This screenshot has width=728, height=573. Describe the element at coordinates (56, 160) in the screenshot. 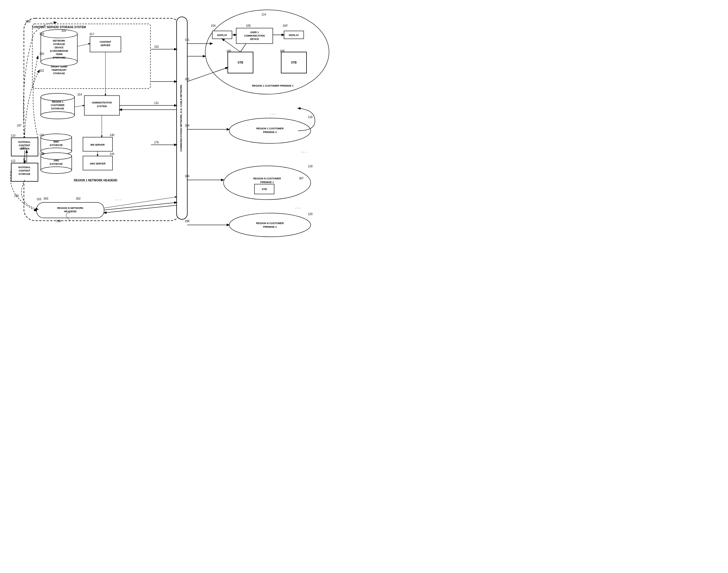

I see `ams-db-label: AMS` at that location.